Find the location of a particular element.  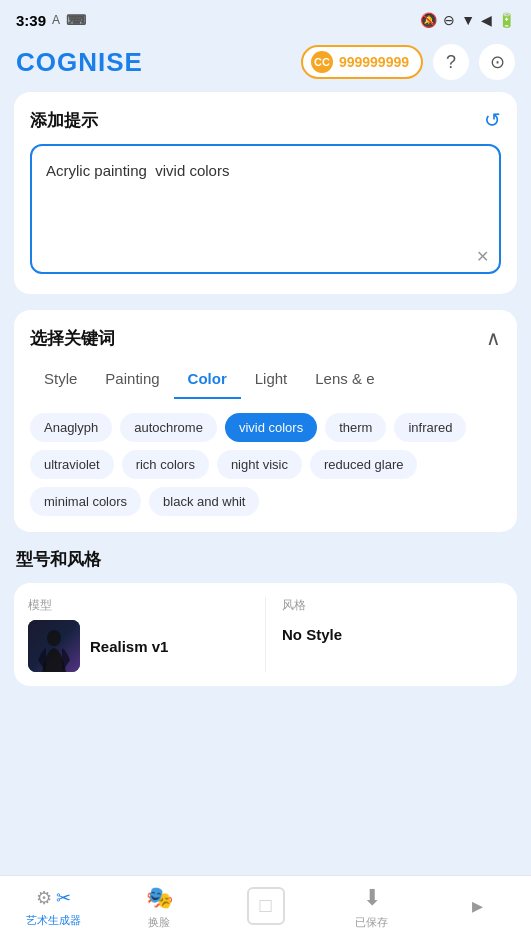

bottom-nav: ⚙ ✂ 艺术生成器 🎭 换脸 □ ⬇ 已保存 ▸ is located at coordinates (266, 910).